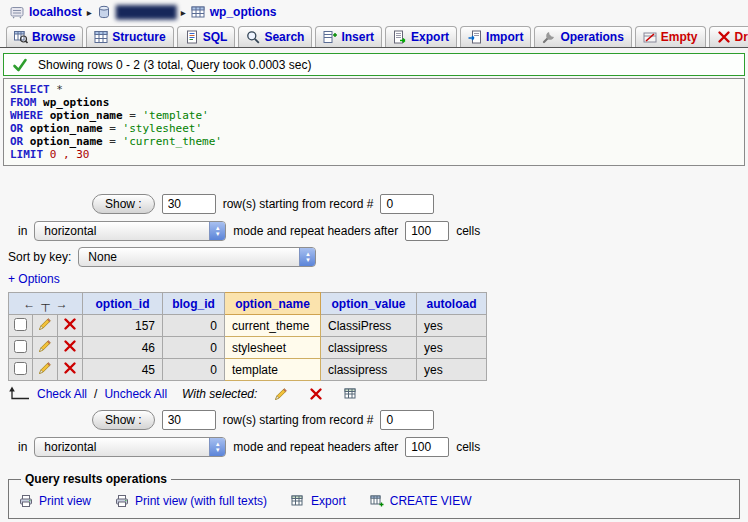 This screenshot has height=522, width=748. I want to click on tab-import: Import, so click(496, 36).